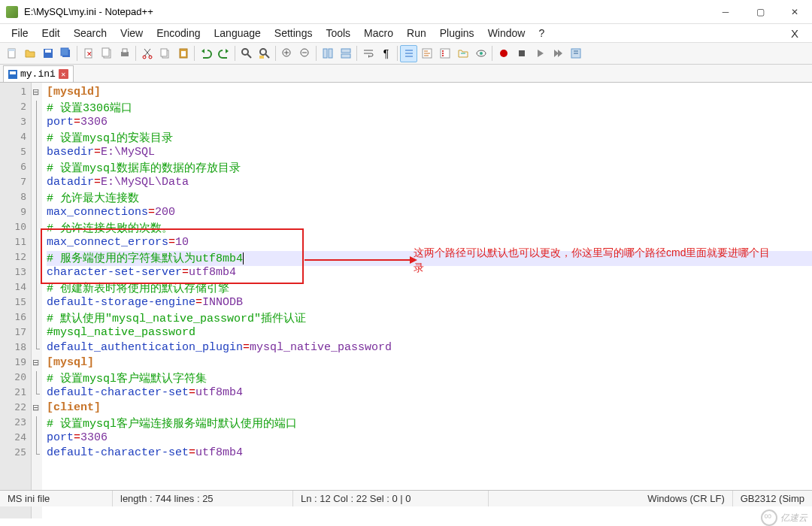  What do you see at coordinates (429, 213) in the screenshot?
I see `code-line: max_connections=200` at bounding box center [429, 213].